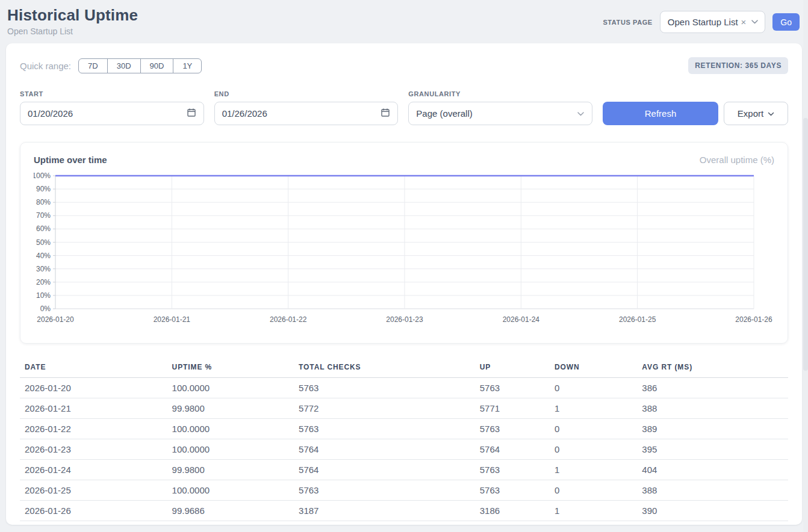 The height and width of the screenshot is (532, 808). What do you see at coordinates (51, 113) in the screenshot?
I see `start-date-value: 01/20/2026` at bounding box center [51, 113].